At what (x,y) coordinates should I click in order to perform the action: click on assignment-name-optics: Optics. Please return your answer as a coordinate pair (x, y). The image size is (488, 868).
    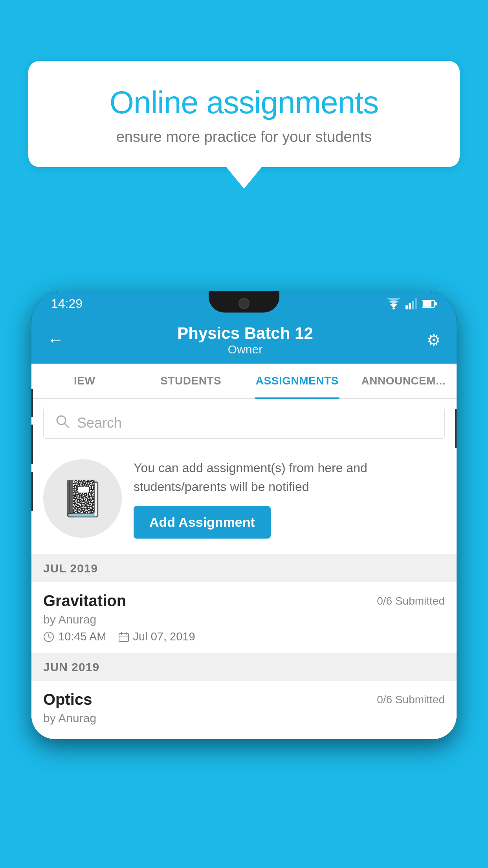
    Looking at the image, I should click on (68, 700).